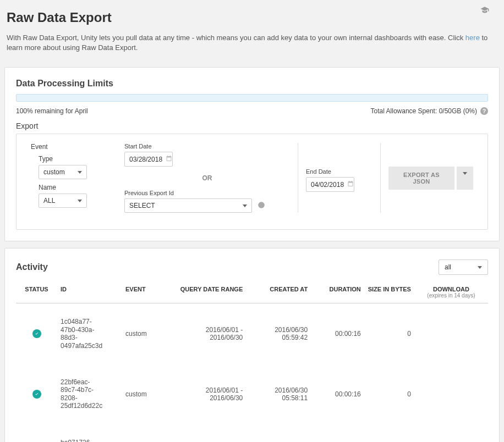  I want to click on event-name-value: ALL, so click(50, 201).